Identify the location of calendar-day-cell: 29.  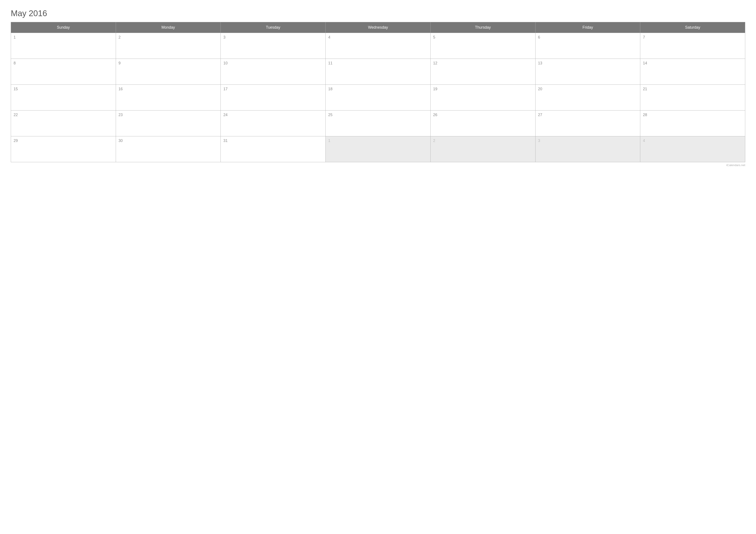
(63, 149).